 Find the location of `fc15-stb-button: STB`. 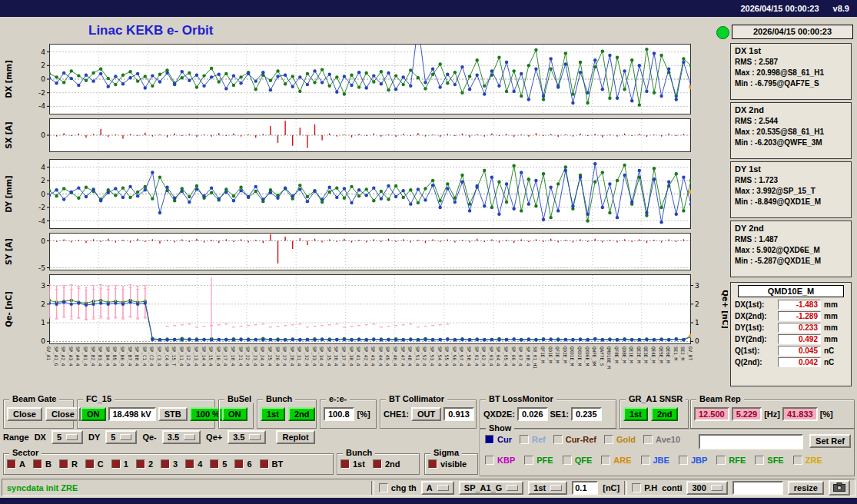

fc15-stb-button: STB is located at coordinates (173, 414).